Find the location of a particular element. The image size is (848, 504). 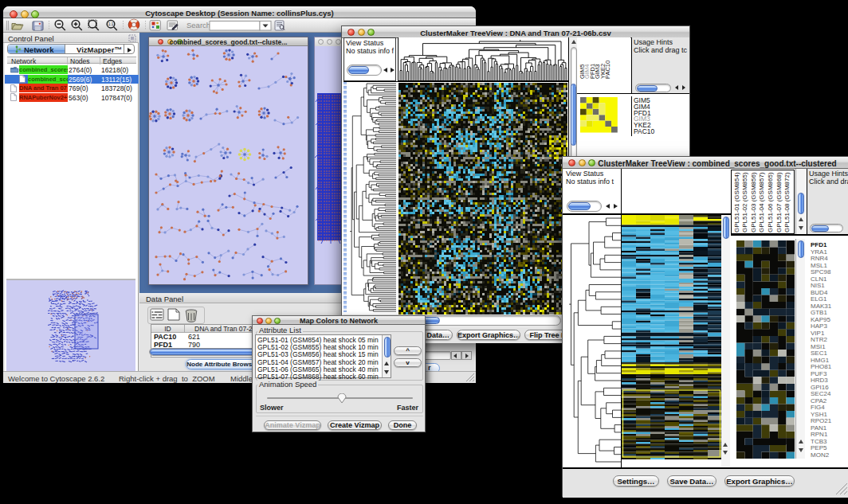

svg-text: Search: is located at coordinates (199, 25).